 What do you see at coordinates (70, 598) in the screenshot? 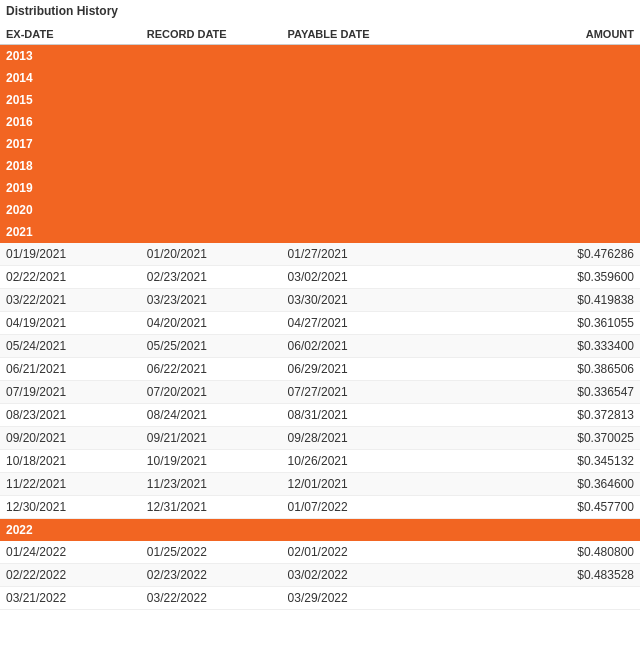
I see `cell-exdate: 03/21/2022` at bounding box center [70, 598].